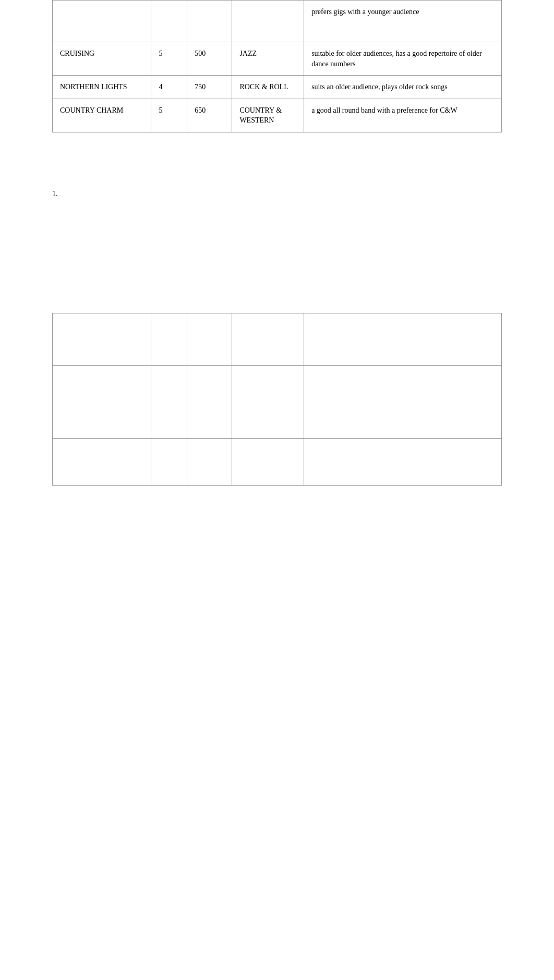 The height and width of the screenshot is (980, 554). I want to click on cell-name-partial, so click(102, 21).